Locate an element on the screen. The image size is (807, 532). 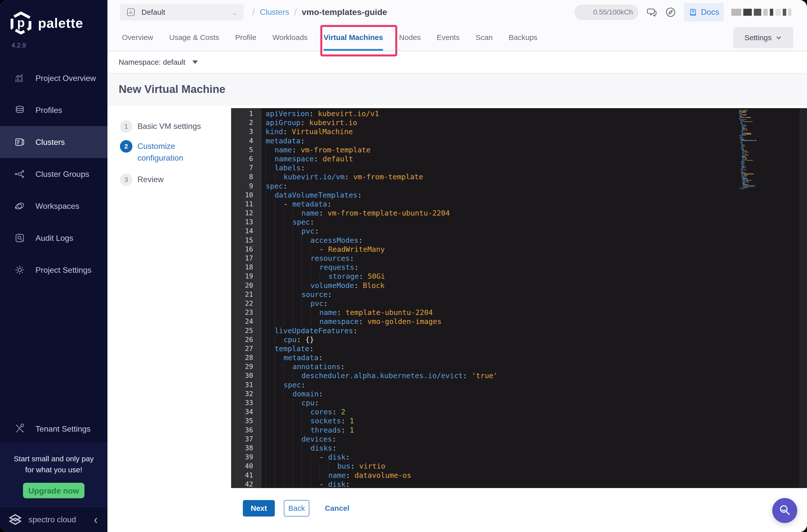
tab-overview: Overview is located at coordinates (137, 37).